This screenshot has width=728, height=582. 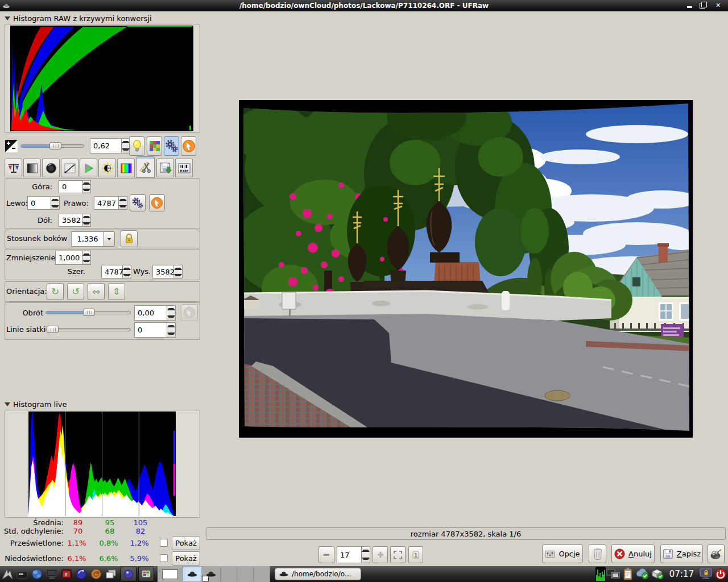 I want to click on show-underexposed-button: Pokaż, so click(x=186, y=558).